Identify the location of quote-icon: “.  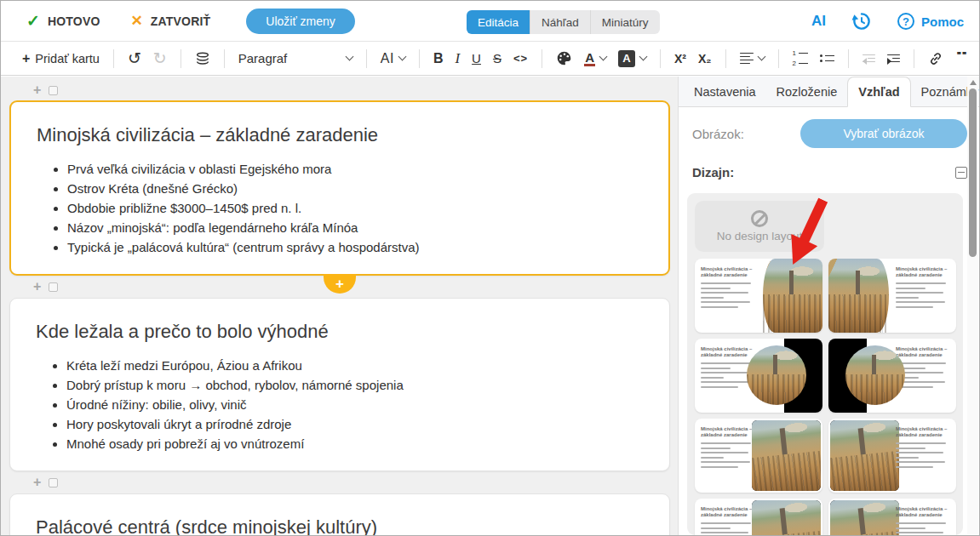
(962, 59).